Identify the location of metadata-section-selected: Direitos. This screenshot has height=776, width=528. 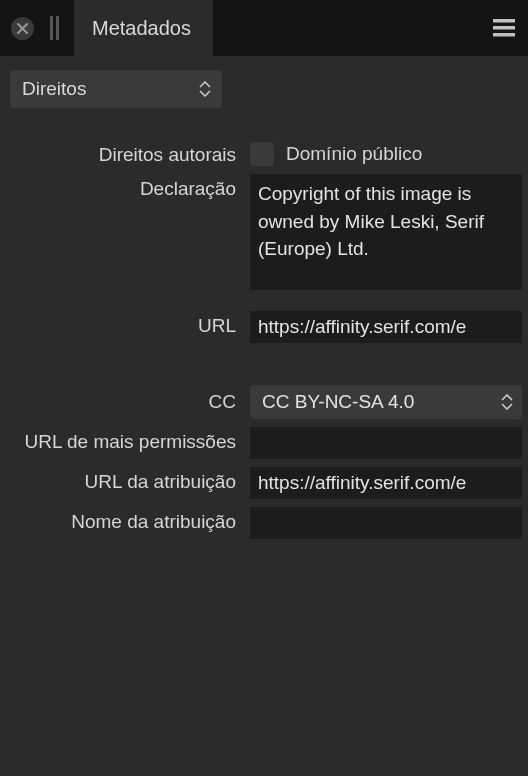
(110, 89).